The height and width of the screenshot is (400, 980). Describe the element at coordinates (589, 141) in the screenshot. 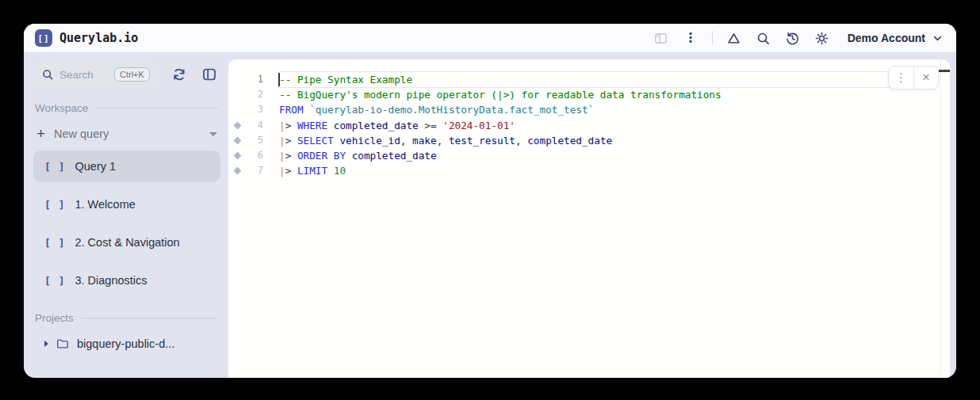

I see `code-line: 5|> SELECT vehicle_id, make, test_result…` at that location.